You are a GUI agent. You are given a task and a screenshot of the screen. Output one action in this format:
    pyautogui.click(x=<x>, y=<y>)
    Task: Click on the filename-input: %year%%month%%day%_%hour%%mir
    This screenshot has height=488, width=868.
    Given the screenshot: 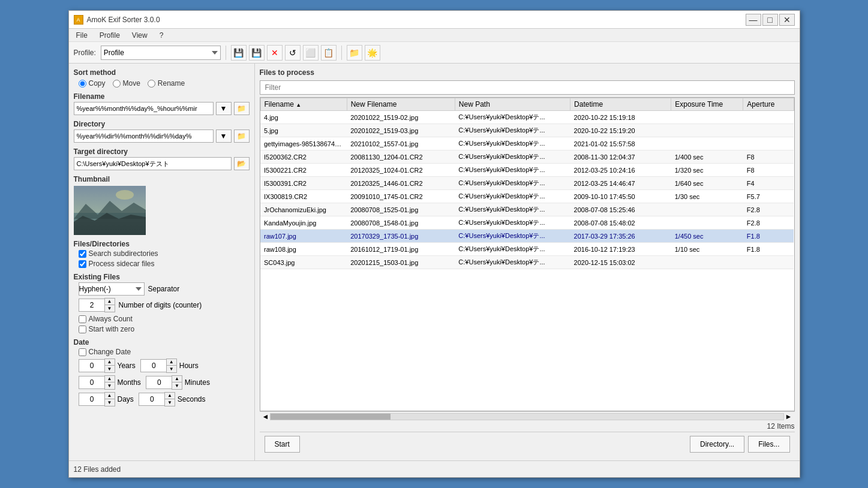 What is the action you would take?
    pyautogui.click(x=144, y=109)
    